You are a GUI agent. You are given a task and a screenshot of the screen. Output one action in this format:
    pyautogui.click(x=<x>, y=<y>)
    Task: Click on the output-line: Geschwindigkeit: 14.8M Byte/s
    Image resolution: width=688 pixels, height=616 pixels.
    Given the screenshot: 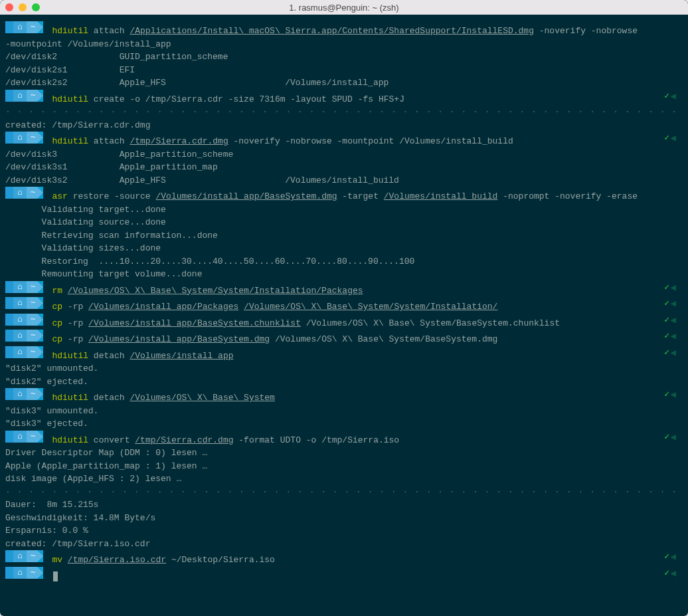 What is the action you would take?
    pyautogui.click(x=344, y=518)
    